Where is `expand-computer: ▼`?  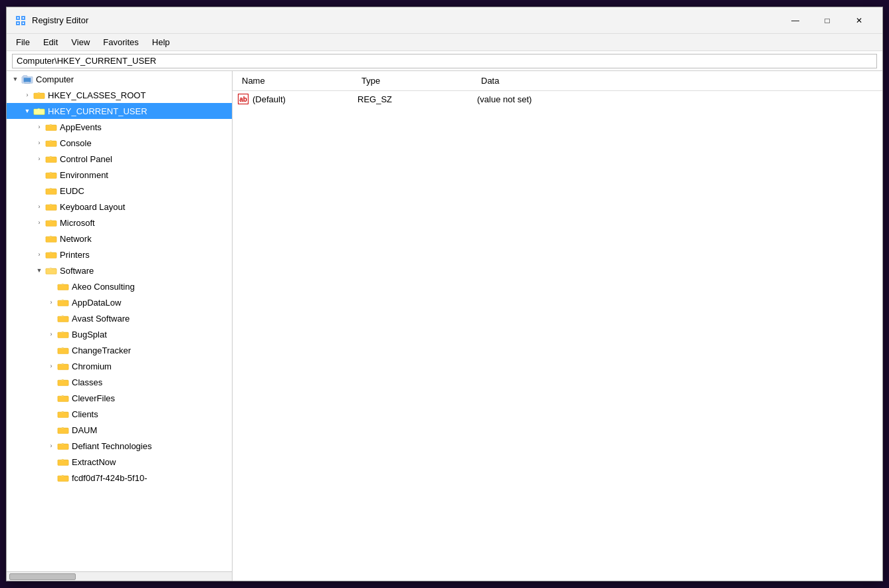
expand-computer: ▼ is located at coordinates (15, 79).